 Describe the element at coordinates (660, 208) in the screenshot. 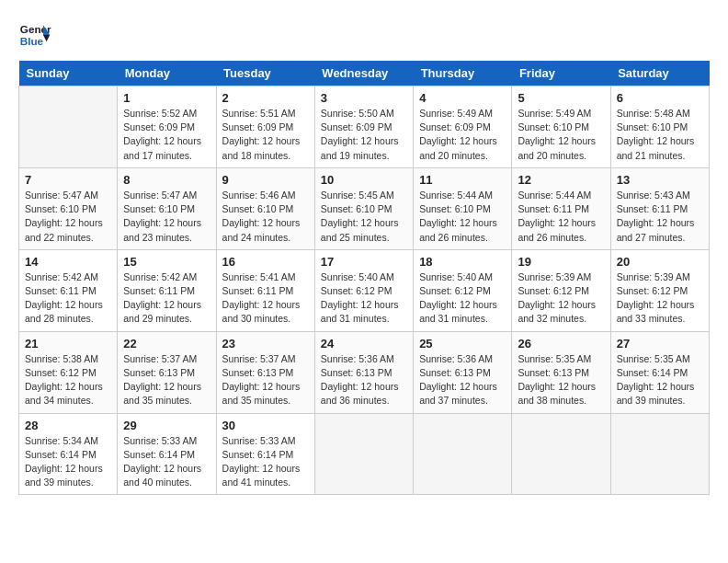

I see `calendar-cell: 13 Sunrise: 5:43 AMSunset: 6:11 PMDaylig…` at that location.